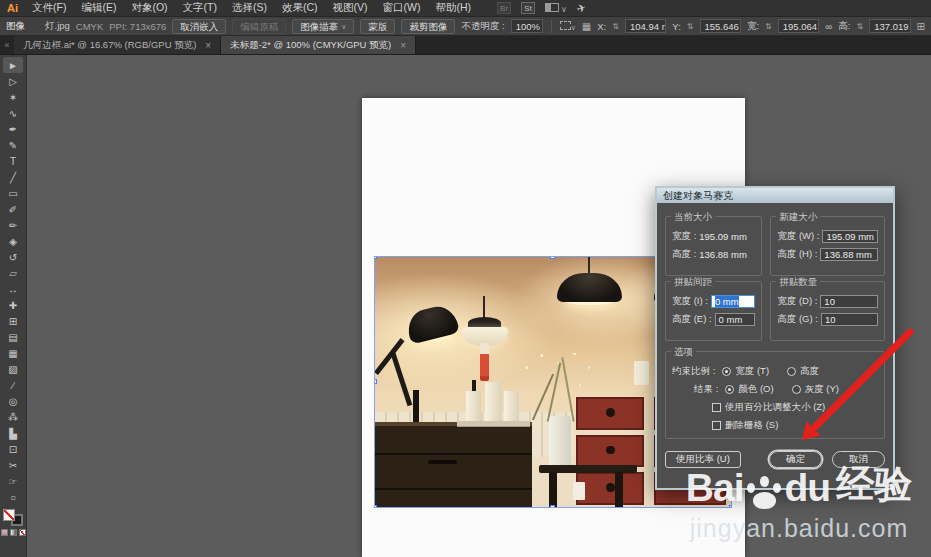 This screenshot has width=931, height=557. Describe the element at coordinates (13, 241) in the screenshot. I see `eraser-tool: ◈` at that location.